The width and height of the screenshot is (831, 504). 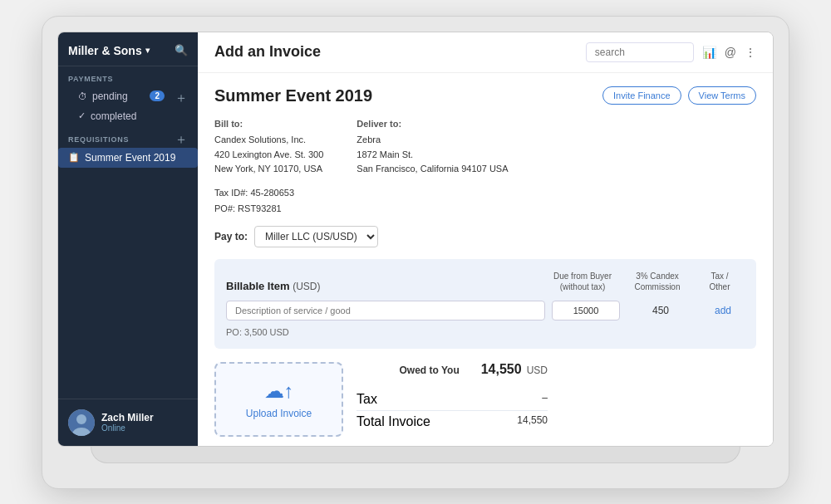 What do you see at coordinates (367, 399) in the screenshot?
I see `tax-label: Tax` at bounding box center [367, 399].